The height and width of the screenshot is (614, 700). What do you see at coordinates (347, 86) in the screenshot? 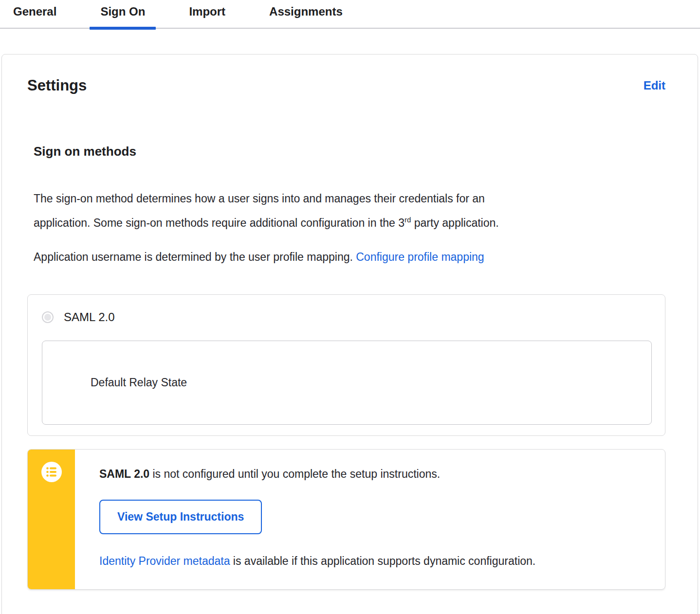
I see `settings-card-header: Settings Edit` at bounding box center [347, 86].